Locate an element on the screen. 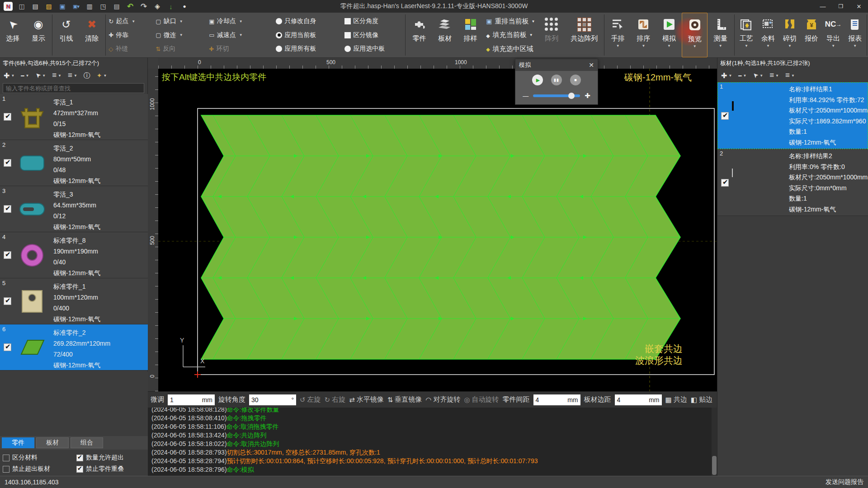 Image resolution: width=868 pixels, height=488 pixels. sort-button: 排序 ▼ is located at coordinates (644, 35).